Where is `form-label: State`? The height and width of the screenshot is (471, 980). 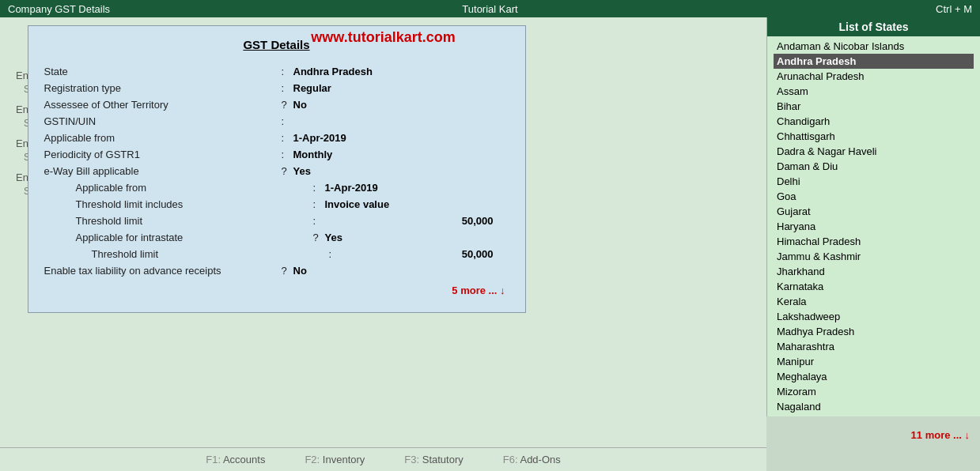
form-label: State is located at coordinates (163, 71).